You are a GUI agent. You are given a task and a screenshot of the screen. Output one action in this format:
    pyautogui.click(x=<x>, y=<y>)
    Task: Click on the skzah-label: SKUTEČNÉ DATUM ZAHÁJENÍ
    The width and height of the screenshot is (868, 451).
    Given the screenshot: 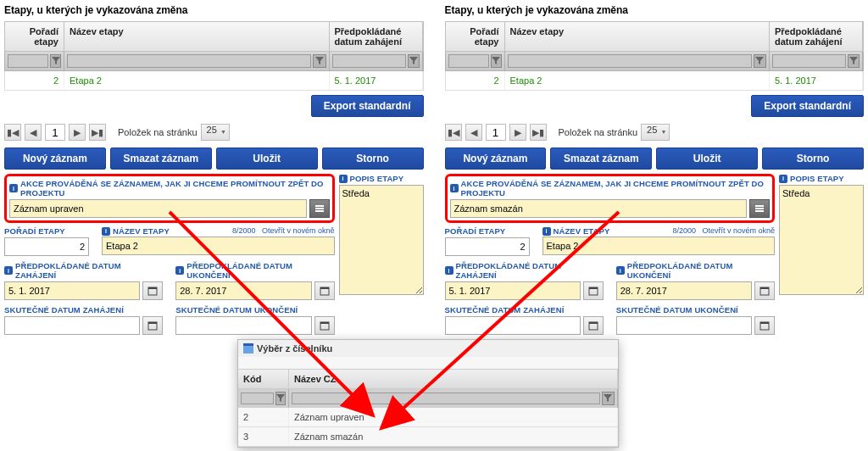 What is the action you would take?
    pyautogui.click(x=524, y=310)
    